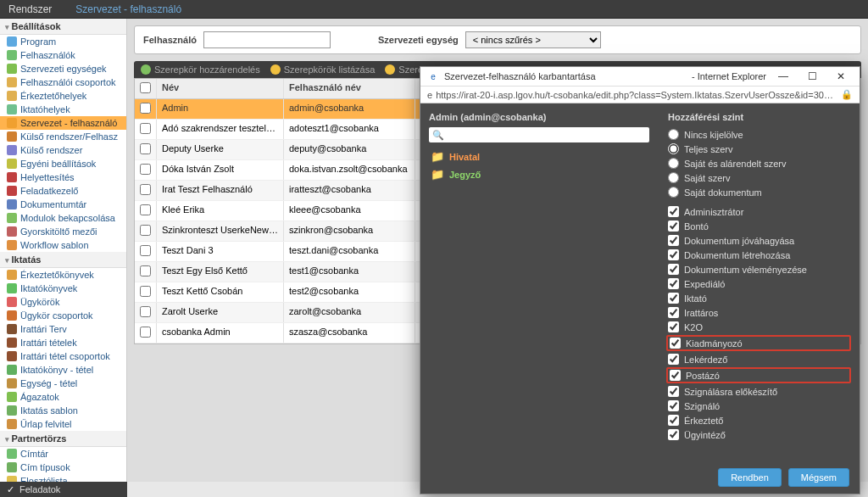  I want to click on toolbar-assign-role: Szerepkör hozzárendelés, so click(200, 70).